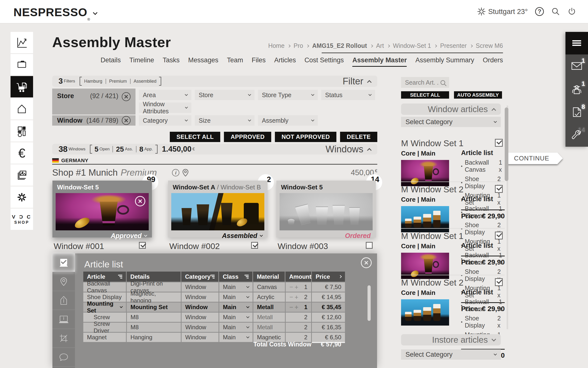 This screenshot has width=588, height=368. What do you see at coordinates (556, 12) in the screenshot?
I see `search-icon` at bounding box center [556, 12].